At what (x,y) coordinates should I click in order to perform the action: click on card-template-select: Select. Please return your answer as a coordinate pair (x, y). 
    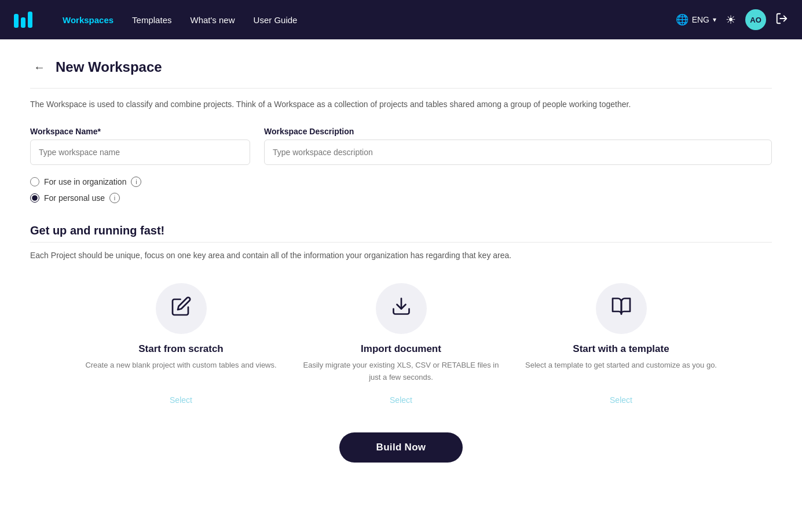
    Looking at the image, I should click on (621, 400).